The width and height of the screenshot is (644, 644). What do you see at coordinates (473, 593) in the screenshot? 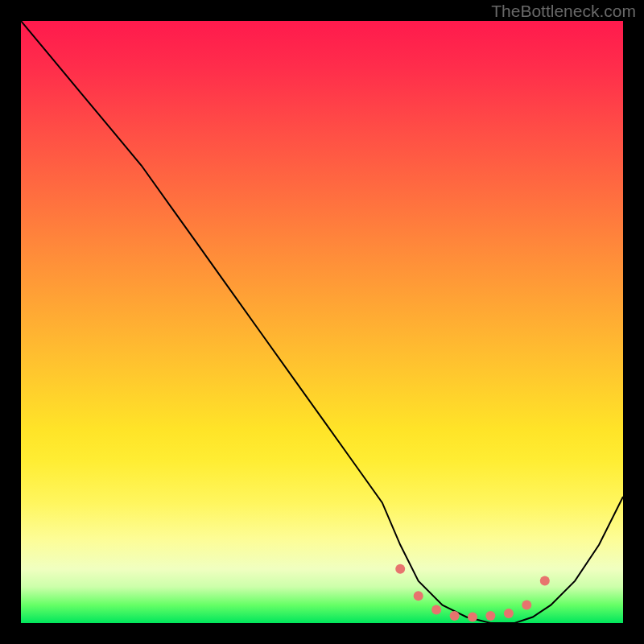
I see `chart-markers` at bounding box center [473, 593].